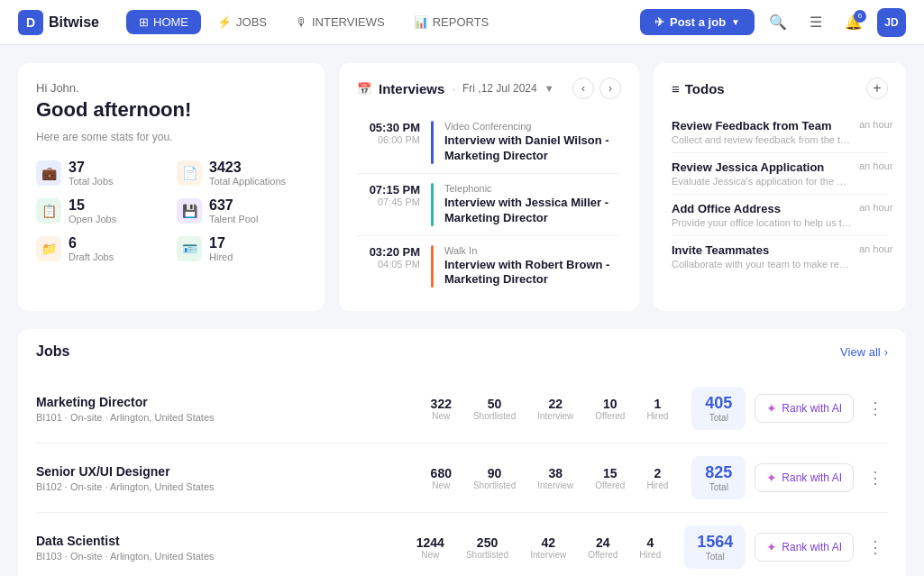 This screenshot has width=924, height=576. Describe the element at coordinates (533, 205) in the screenshot. I see `interview-details-1: Telephonic Interview with Jessica Miller…` at that location.